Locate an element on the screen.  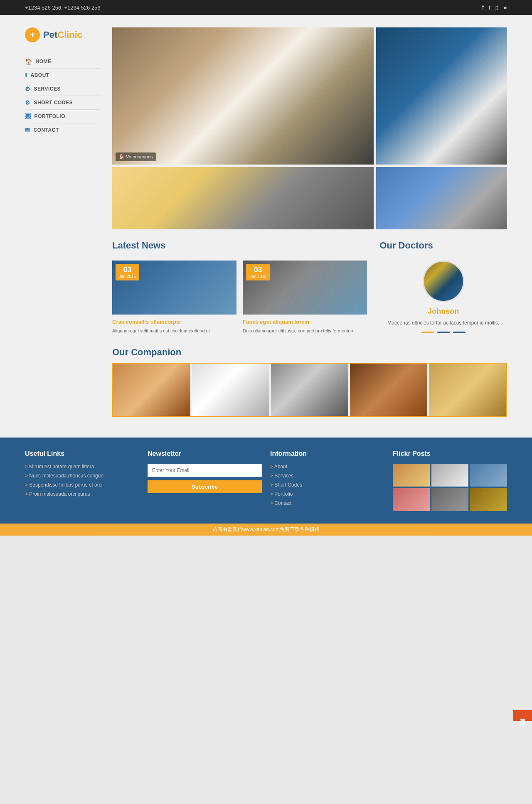
image-nurse is located at coordinates (441, 96).